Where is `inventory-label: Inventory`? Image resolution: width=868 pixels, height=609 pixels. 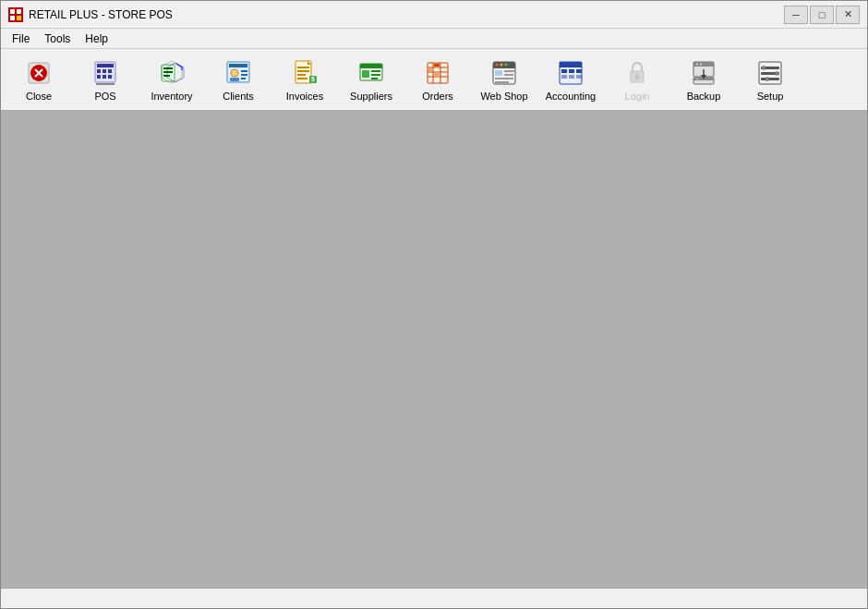 inventory-label: Inventory is located at coordinates (172, 96).